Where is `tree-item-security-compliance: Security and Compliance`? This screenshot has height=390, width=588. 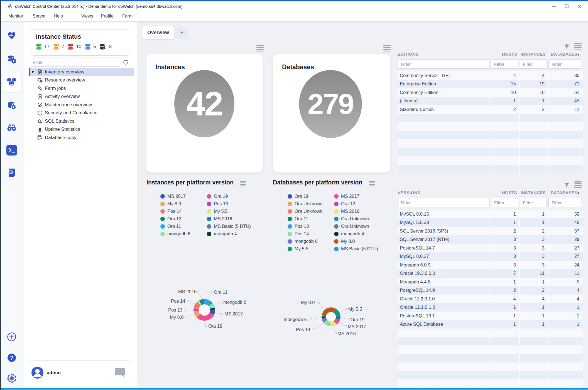 tree-item-security-compliance: Security and Compliance is located at coordinates (81, 113).